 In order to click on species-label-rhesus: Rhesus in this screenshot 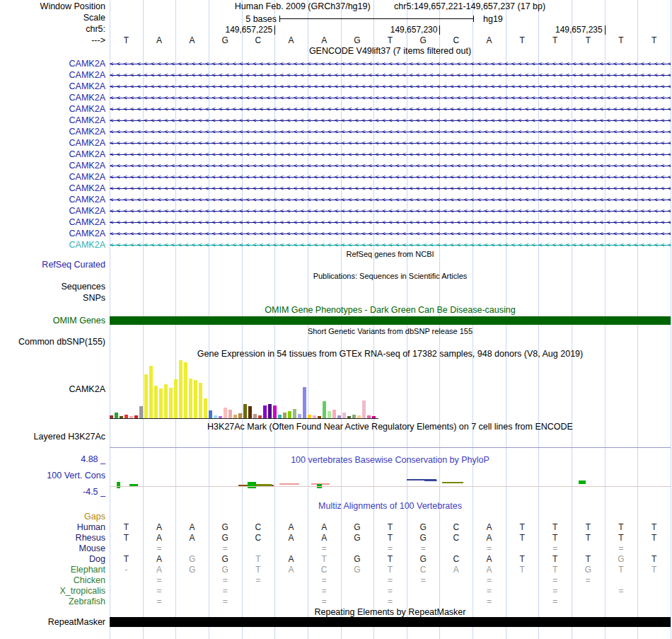, I will do `click(91, 538)`.